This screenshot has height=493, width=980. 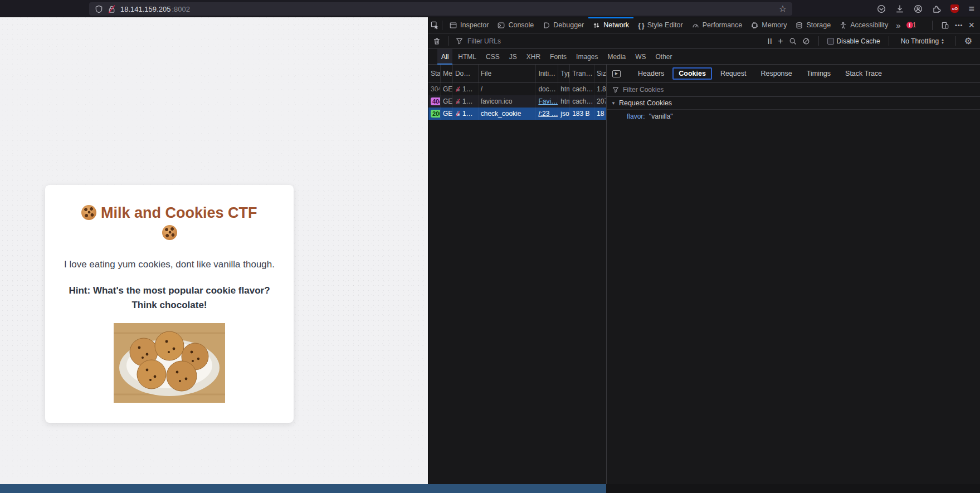 I want to click on tab-memory: Memory, so click(x=769, y=26).